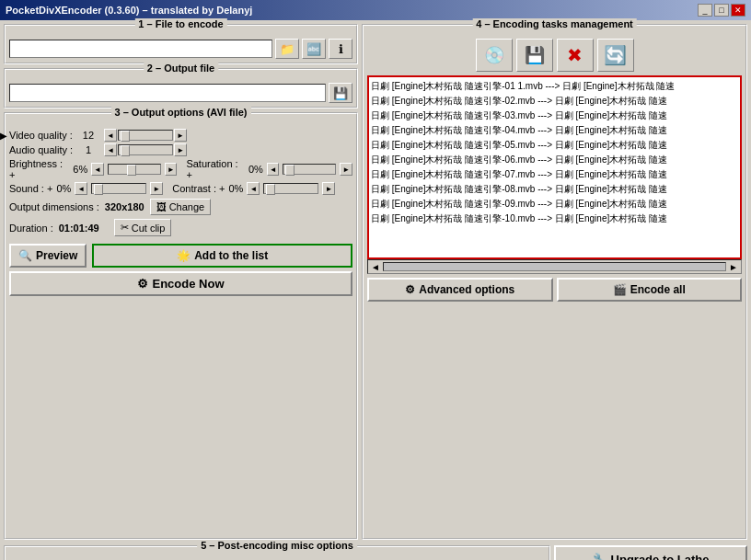 This screenshot has height=560, width=751. Describe the element at coordinates (650, 290) in the screenshot. I see `encode-all-btn: 🎬 Encode all` at that location.